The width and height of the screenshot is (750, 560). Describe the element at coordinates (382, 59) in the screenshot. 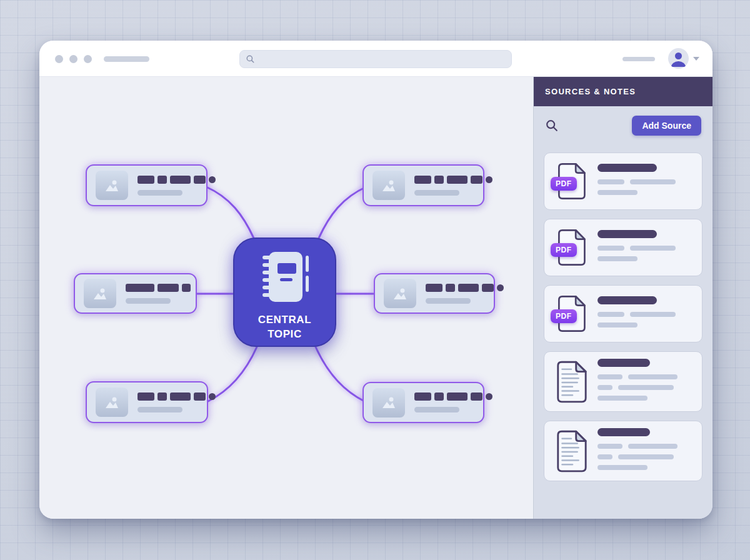

I see `search-input` at that location.